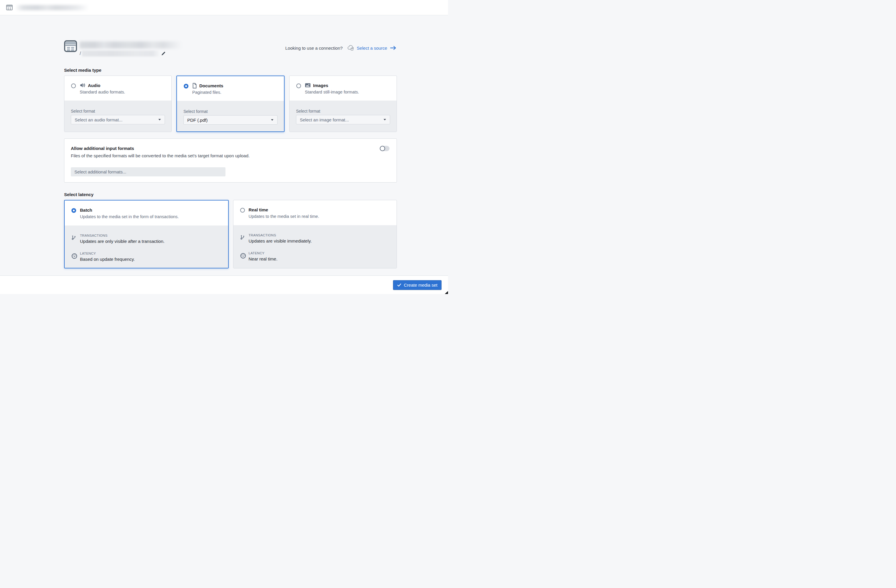  What do you see at coordinates (186, 86) in the screenshot?
I see `documents-radio` at bounding box center [186, 86].